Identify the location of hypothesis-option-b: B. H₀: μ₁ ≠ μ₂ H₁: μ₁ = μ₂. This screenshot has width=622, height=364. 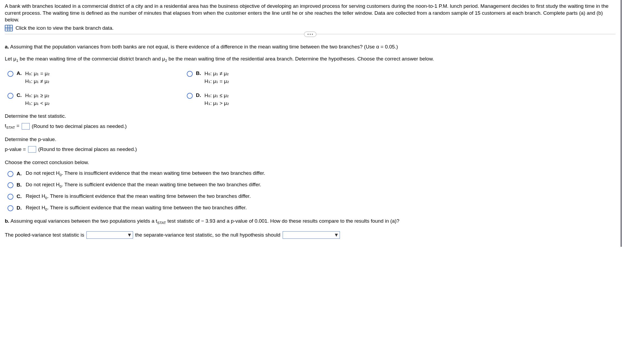
(271, 77).